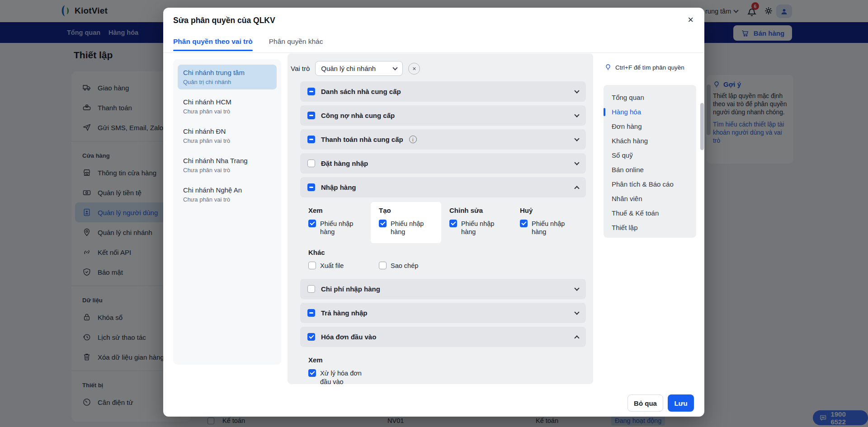  What do you see at coordinates (349, 337) in the screenshot?
I see `permission-group-label: Hóa đơn đầu vào` at bounding box center [349, 337].